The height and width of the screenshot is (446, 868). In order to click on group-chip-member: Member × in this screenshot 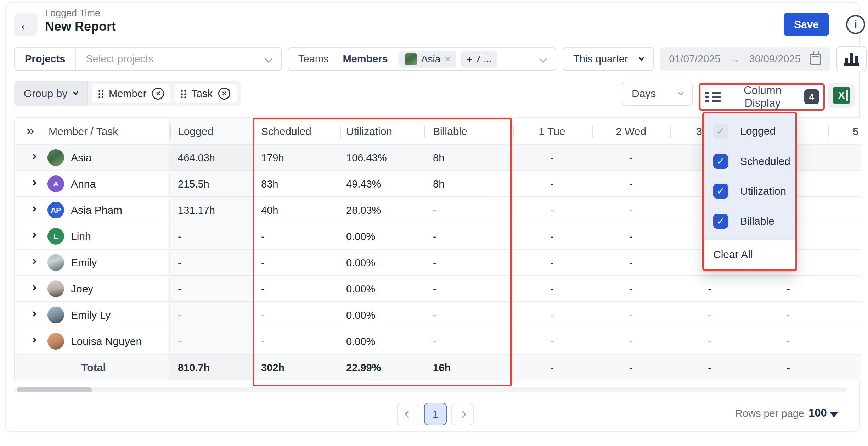, I will do `click(131, 94)`.